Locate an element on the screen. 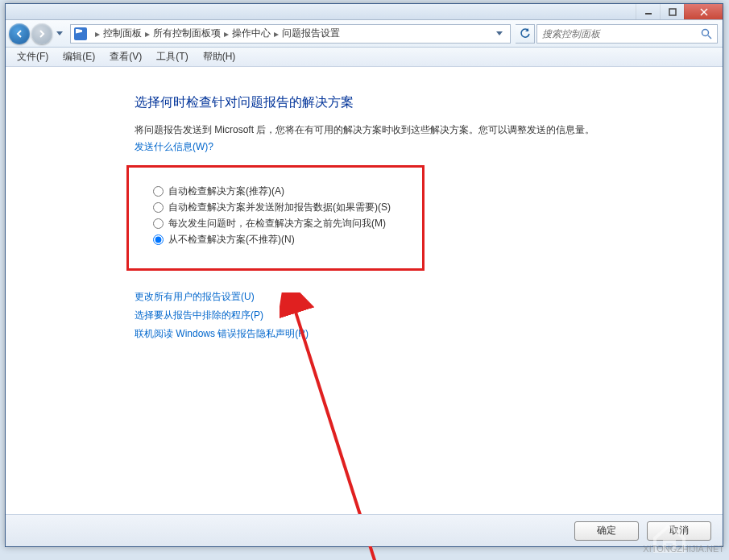 This screenshot has width=729, height=560. maximize-button is located at coordinates (672, 11).